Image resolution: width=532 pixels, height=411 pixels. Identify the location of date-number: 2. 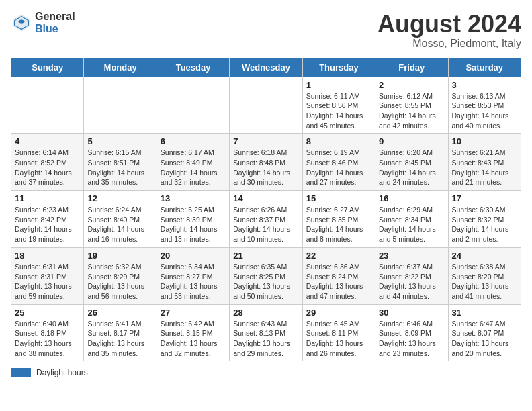
(411, 85).